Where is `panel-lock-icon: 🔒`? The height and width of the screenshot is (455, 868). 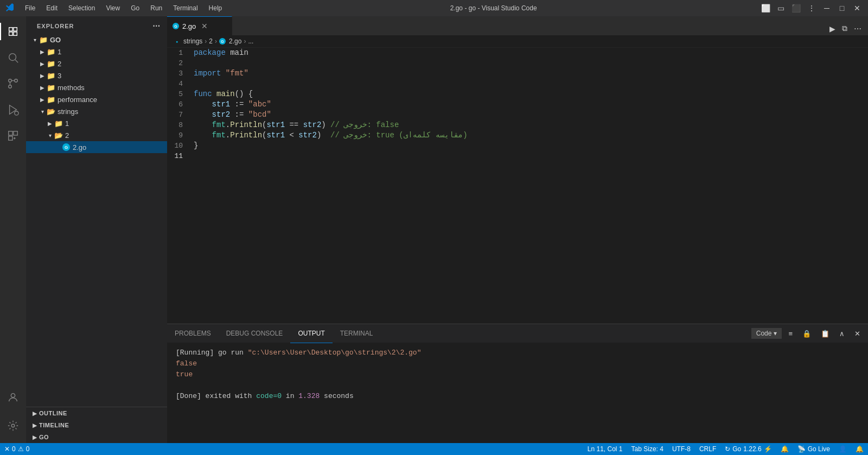
panel-lock-icon: 🔒 is located at coordinates (807, 333).